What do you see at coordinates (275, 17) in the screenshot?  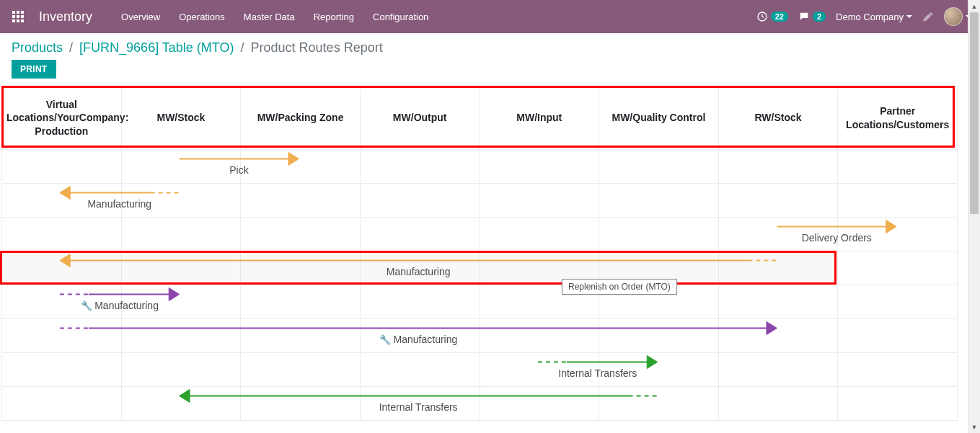 I see `nav-menu: Overview Operations Master Data Reportin…` at bounding box center [275, 17].